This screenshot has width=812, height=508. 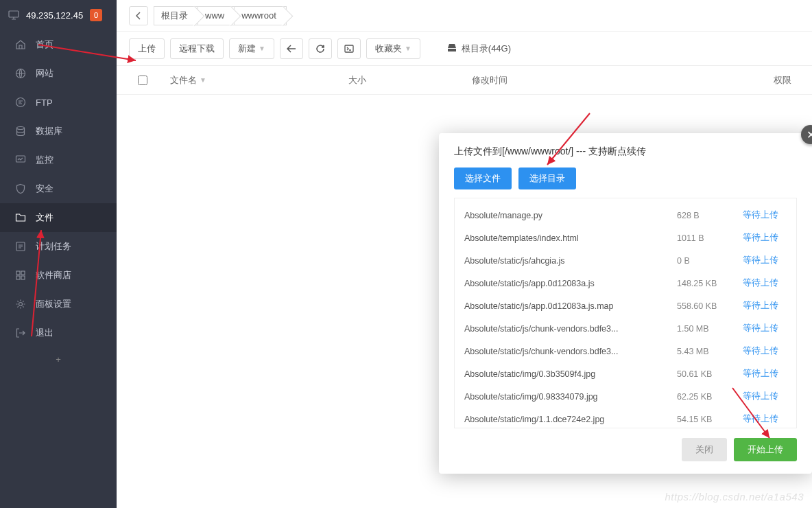 What do you see at coordinates (710, 238) in the screenshot?
I see `file-size: 1011 B` at bounding box center [710, 238].